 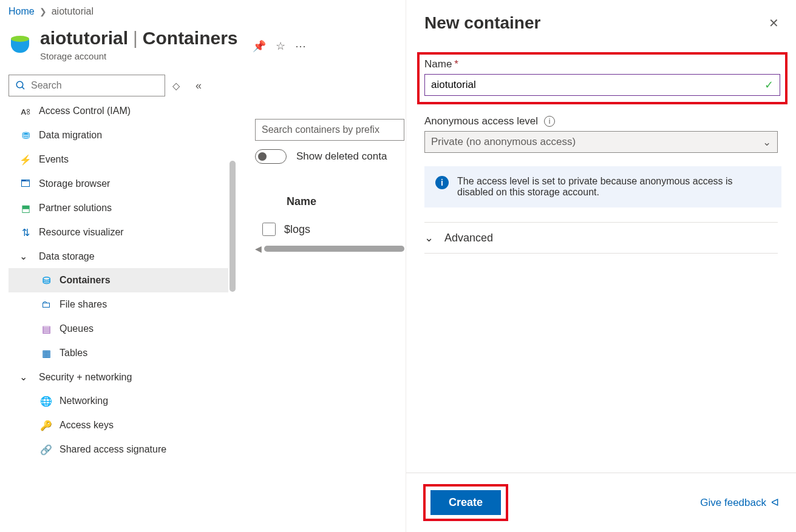 What do you see at coordinates (740, 502) in the screenshot?
I see `give-feedback-link: Give feedback ᐊ` at bounding box center [740, 502].